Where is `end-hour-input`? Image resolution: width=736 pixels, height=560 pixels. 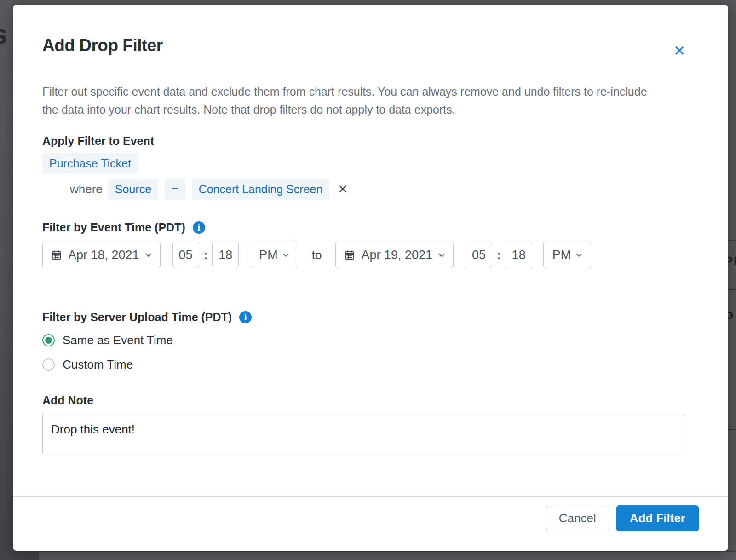
end-hour-input is located at coordinates (479, 255).